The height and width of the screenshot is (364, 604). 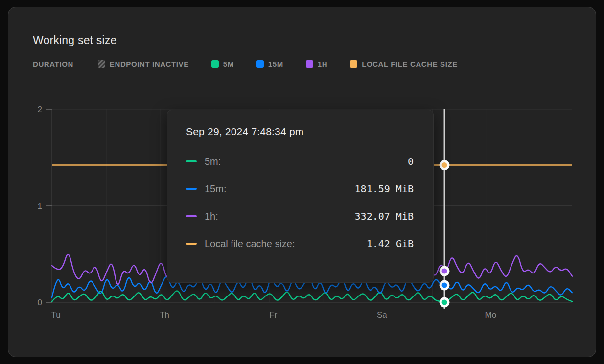 I want to click on x-tick-label: Fr, so click(x=273, y=315).